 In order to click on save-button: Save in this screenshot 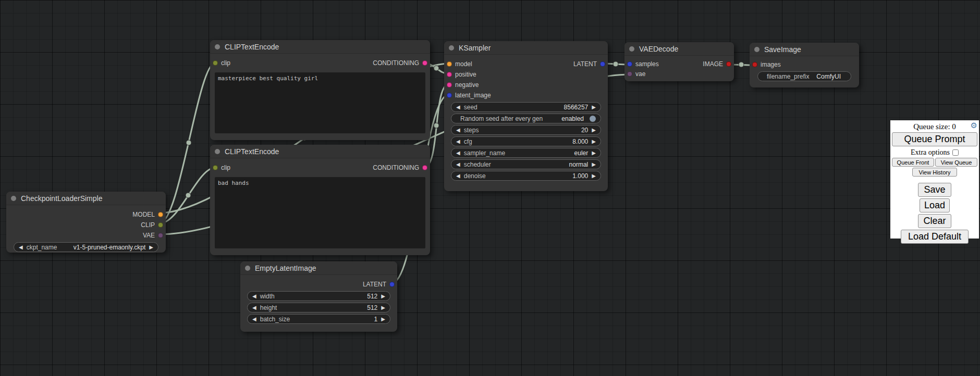, I will do `click(935, 190)`.